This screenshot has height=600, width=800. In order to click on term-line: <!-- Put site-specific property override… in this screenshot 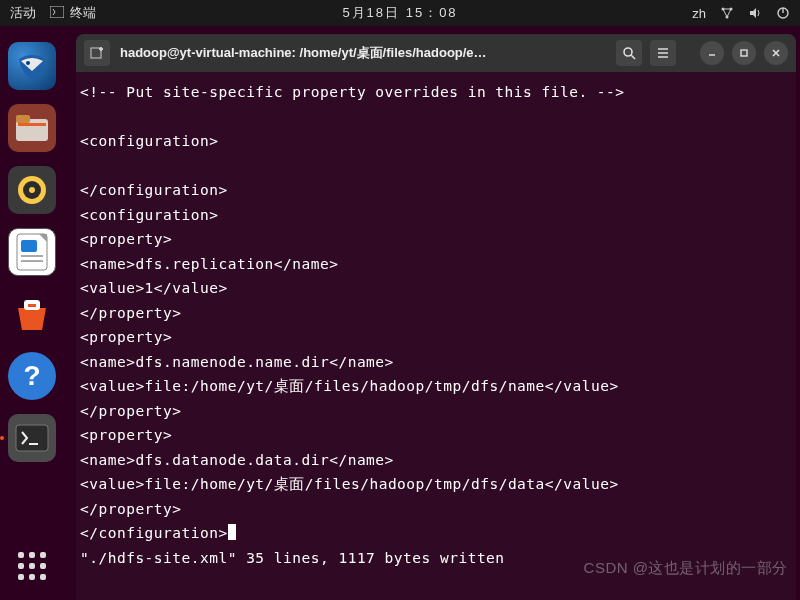, I will do `click(352, 92)`.